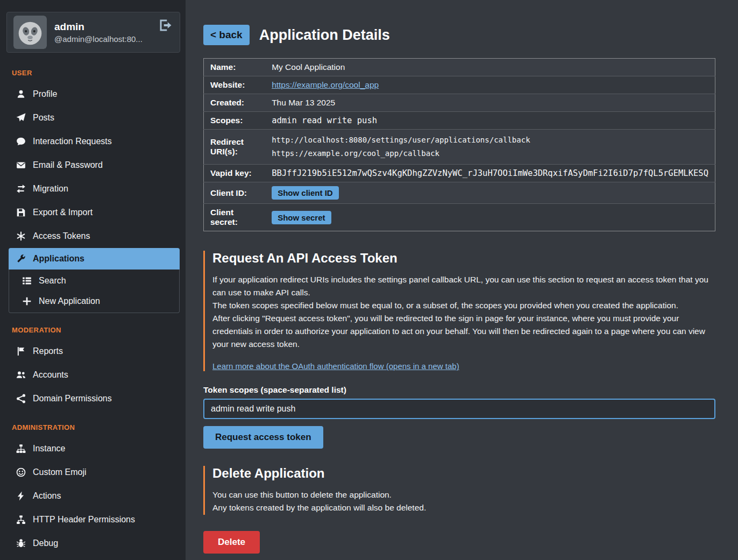  What do you see at coordinates (93, 118) in the screenshot?
I see `sidebar-item-posts: Posts` at bounding box center [93, 118].